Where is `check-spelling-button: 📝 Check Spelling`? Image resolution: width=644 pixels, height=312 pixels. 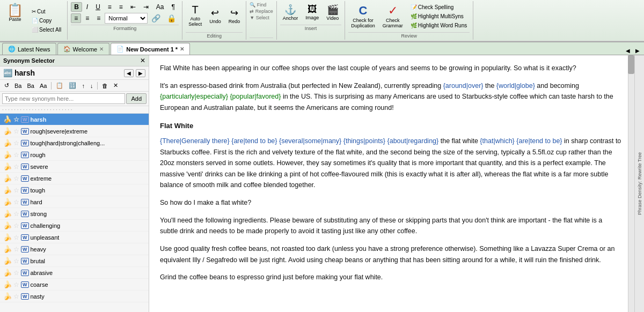 check-spelling-button: 📝 Check Spelling is located at coordinates (439, 8).